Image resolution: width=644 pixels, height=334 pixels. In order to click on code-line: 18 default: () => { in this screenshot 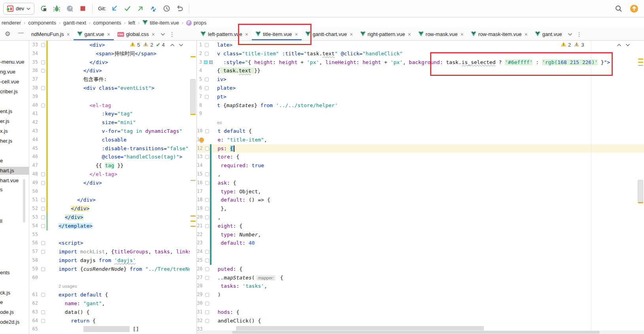, I will do `click(421, 200)`.